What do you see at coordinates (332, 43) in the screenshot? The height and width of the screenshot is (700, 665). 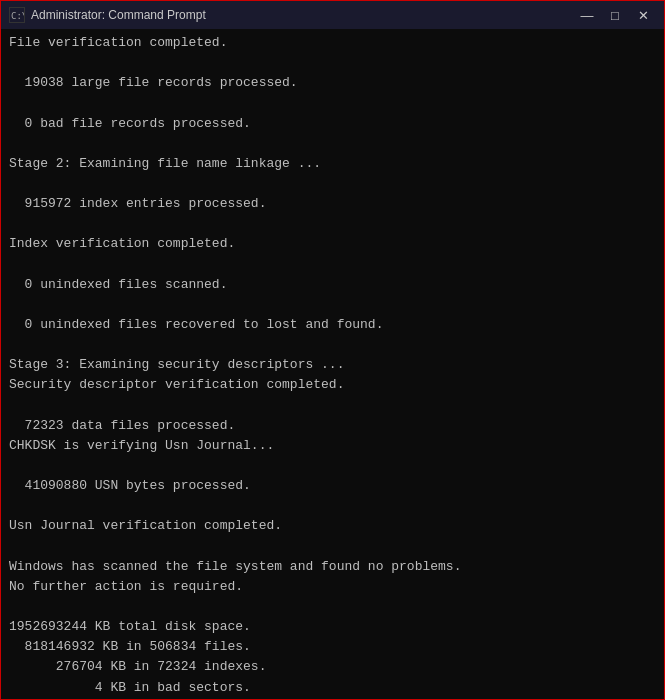 I see `console-line: File verification completed.` at bounding box center [332, 43].